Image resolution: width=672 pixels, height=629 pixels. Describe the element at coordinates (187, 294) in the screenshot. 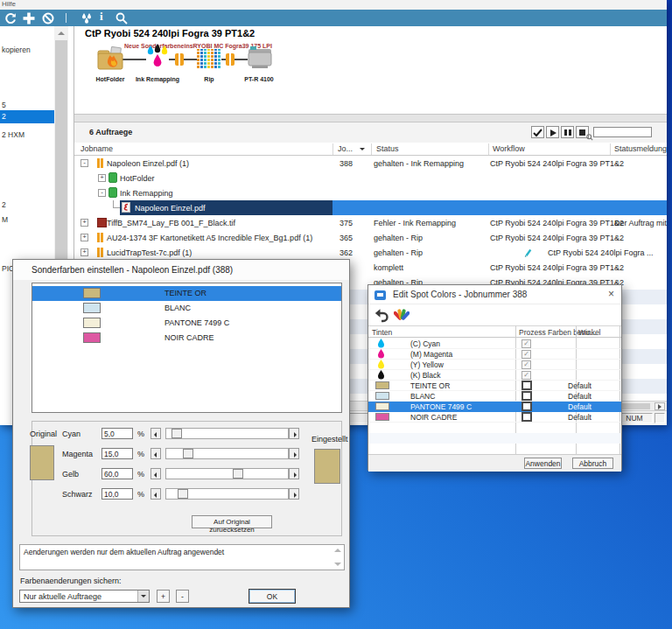

I see `spot-color-item: TEINTE OR` at that location.